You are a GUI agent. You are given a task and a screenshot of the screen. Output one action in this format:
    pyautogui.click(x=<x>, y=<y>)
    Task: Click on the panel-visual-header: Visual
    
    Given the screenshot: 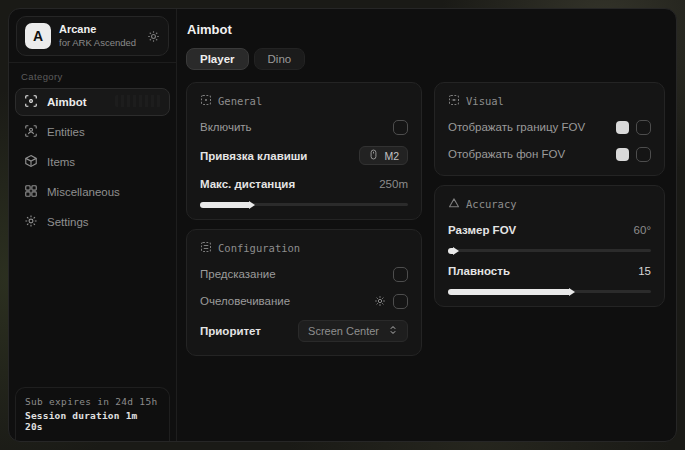 What is the action you would take?
    pyautogui.click(x=550, y=101)
    